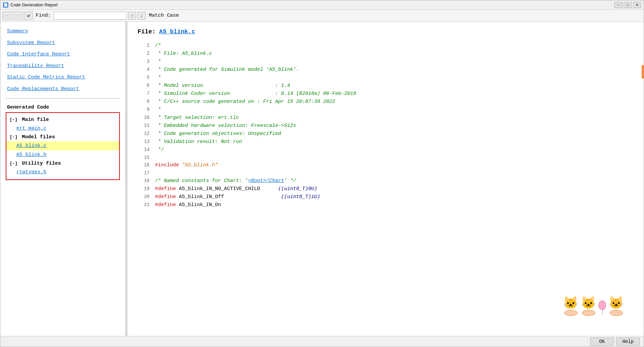  I want to click on minimize-button: −, so click(618, 5).